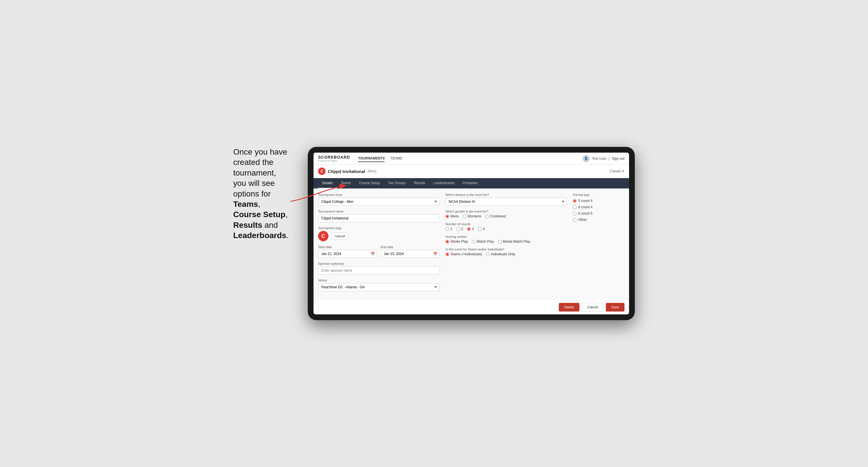  What do you see at coordinates (472, 216) in the screenshot?
I see `gender-womens-label: Womens` at bounding box center [472, 216].